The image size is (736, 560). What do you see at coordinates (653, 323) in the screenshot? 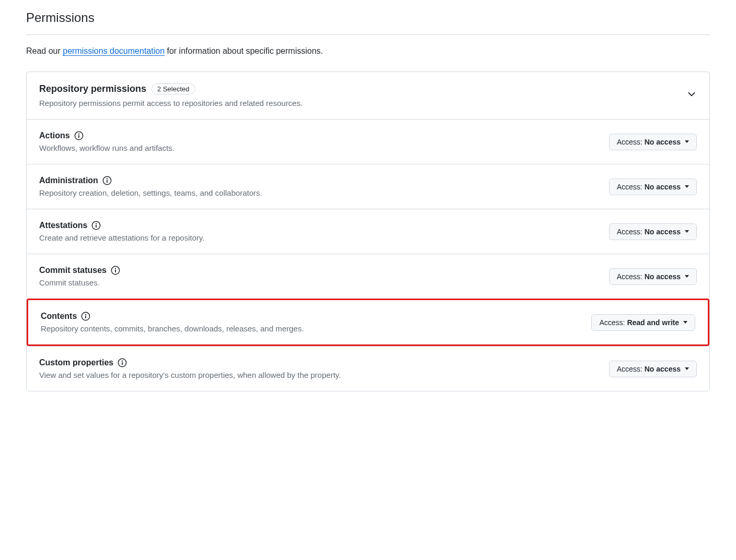
I see `access-value: Read and write` at bounding box center [653, 323].